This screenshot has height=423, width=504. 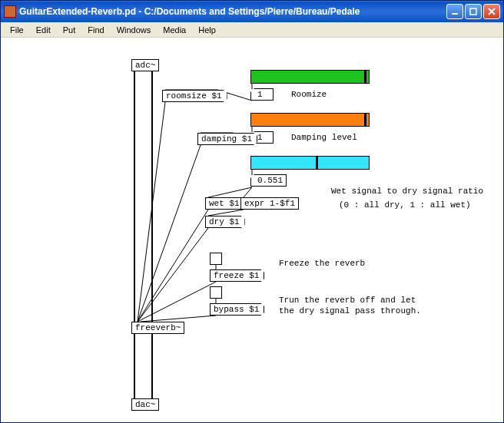 What do you see at coordinates (207, 30) in the screenshot?
I see `menu-help: Help` at bounding box center [207, 30].